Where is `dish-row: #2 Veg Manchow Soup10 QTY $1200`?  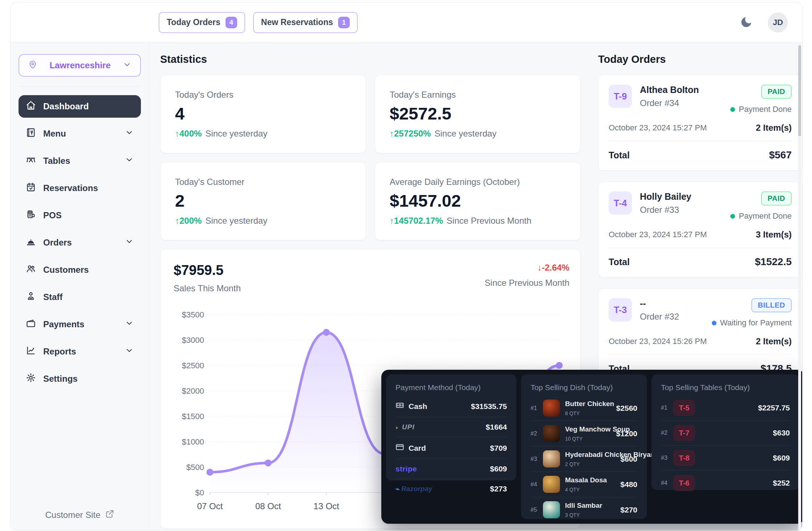 dish-row: #2 Veg Manchow Soup10 QTY $1200 is located at coordinates (584, 434).